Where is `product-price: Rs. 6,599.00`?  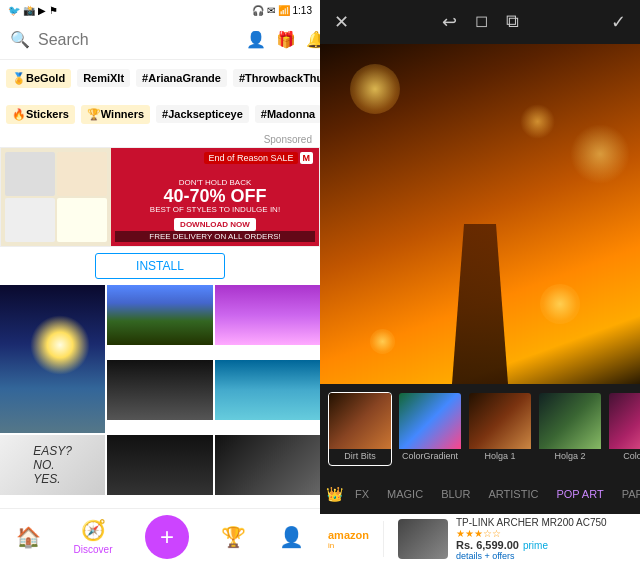
product-price: Rs. 6,599.00 is located at coordinates (488, 545).